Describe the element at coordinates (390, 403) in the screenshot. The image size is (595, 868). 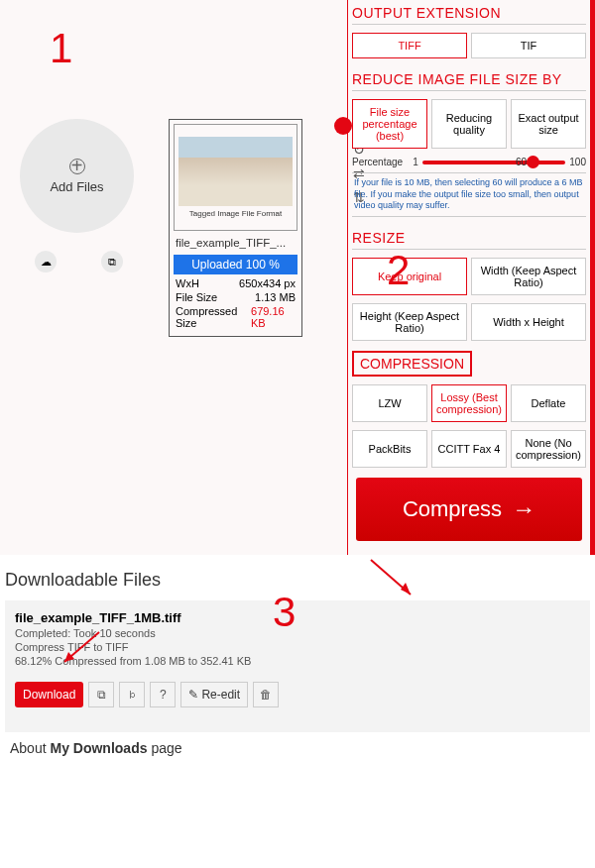
I see `comp-opt-lzw: LZW` at that location.